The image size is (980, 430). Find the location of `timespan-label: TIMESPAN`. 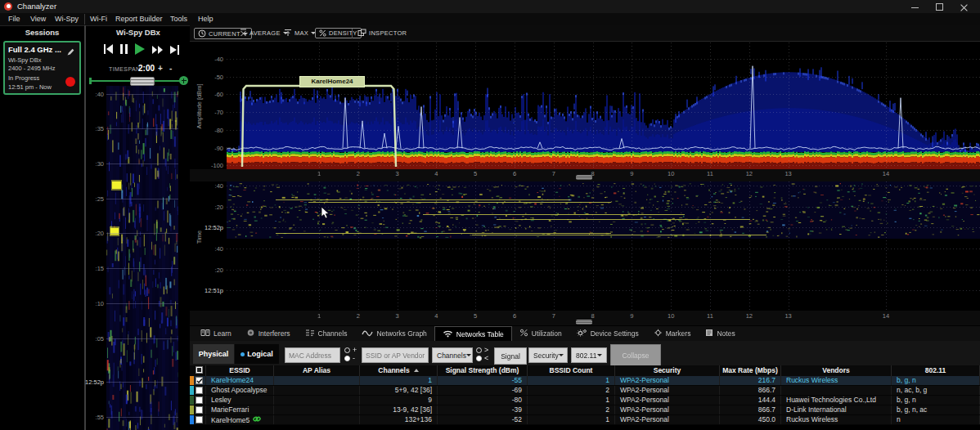

timespan-label: TIMESPAN is located at coordinates (124, 69).